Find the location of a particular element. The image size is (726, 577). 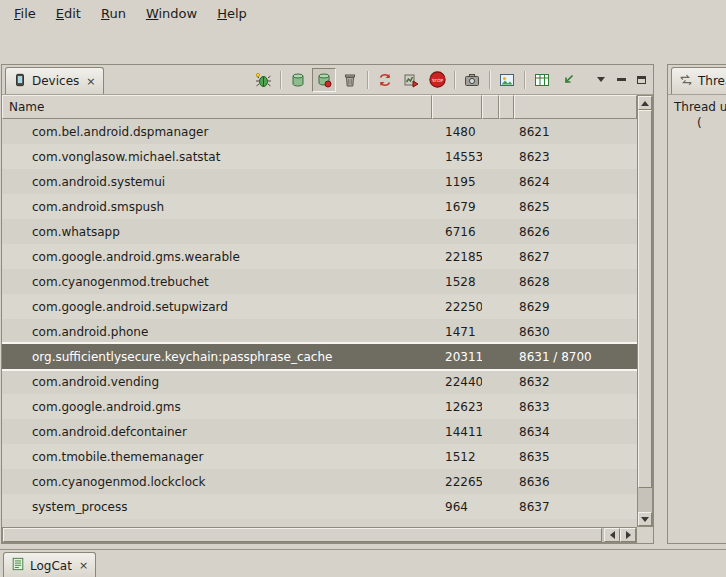

vertical-scrollbar is located at coordinates (645, 311).